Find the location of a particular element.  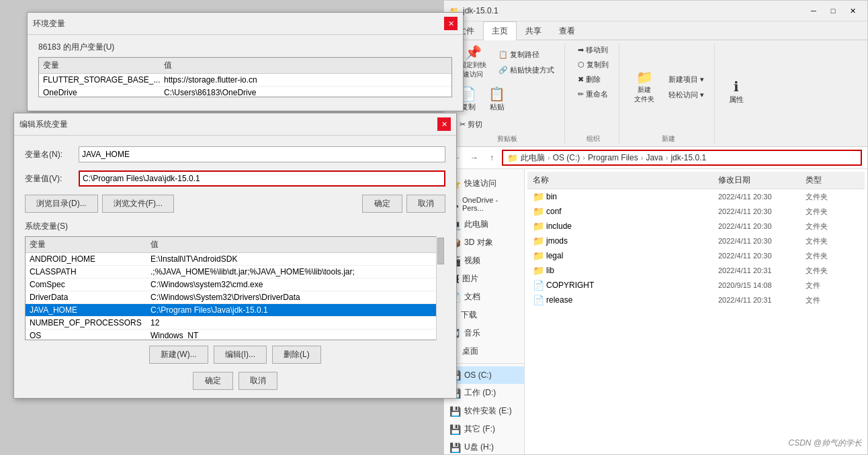

explorer-titlebar: 📁 jdk-15.0.1 ─ □ ✕ is located at coordinates (656, 11).